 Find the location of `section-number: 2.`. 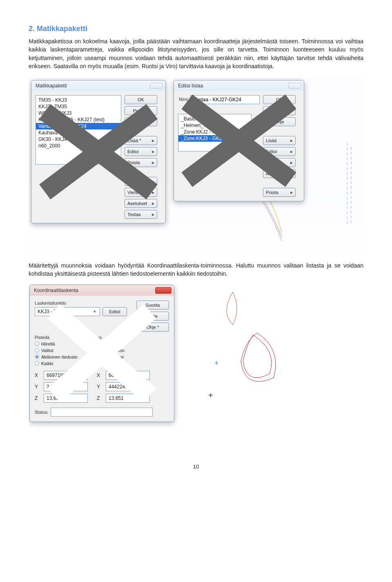

section-number: 2. is located at coordinates (32, 29).